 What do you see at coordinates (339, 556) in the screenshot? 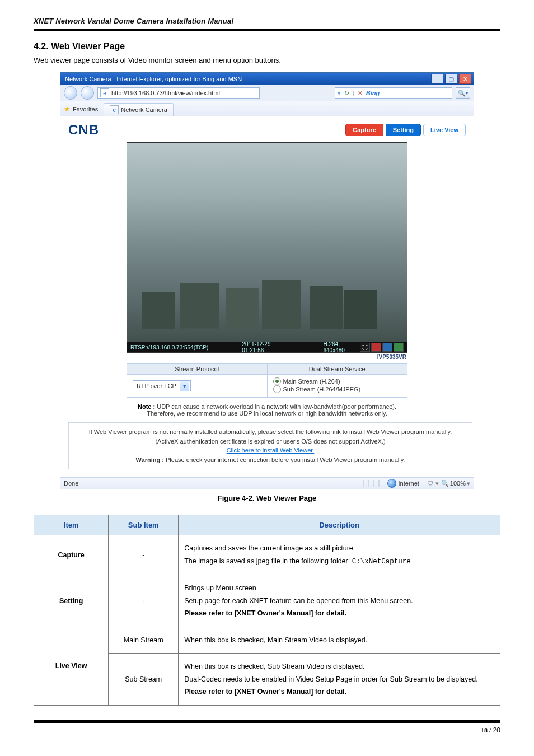
I see `desc-capture: Captures and saves the current image as …` at bounding box center [339, 556].